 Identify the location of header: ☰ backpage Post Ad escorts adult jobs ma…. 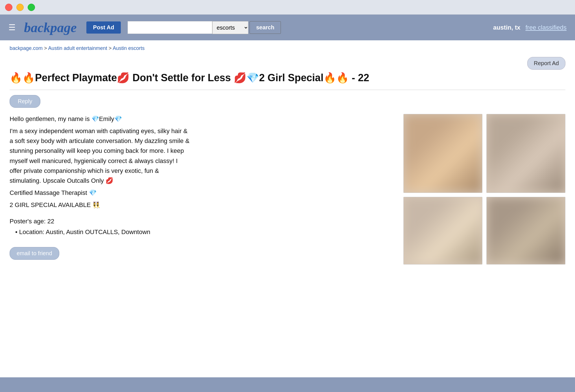
(287, 28).